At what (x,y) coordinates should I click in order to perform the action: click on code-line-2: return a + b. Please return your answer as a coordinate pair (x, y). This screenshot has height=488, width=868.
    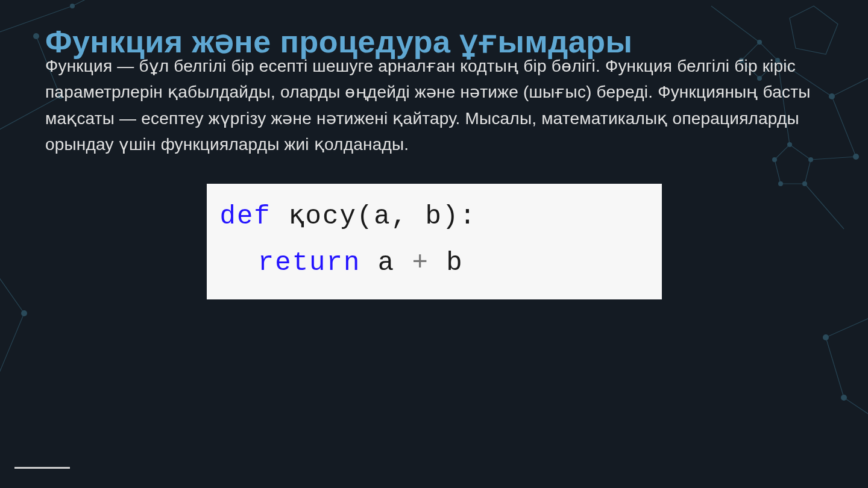
    Looking at the image, I should click on (434, 263).